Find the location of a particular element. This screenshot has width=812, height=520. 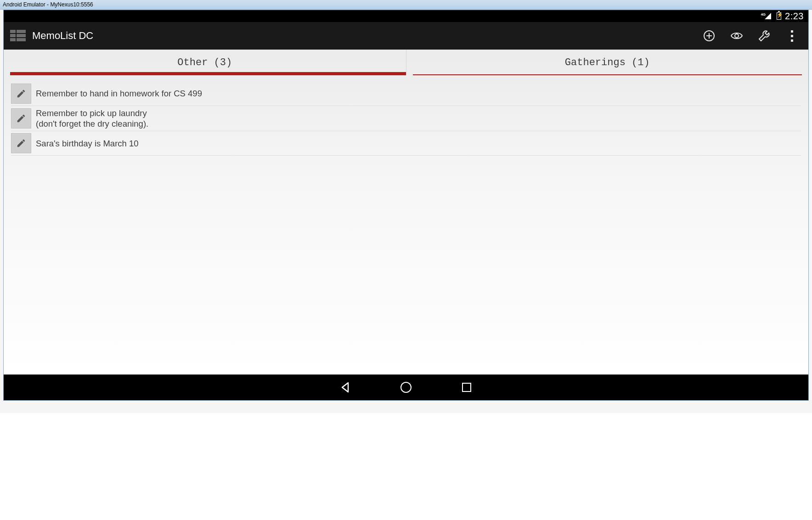

memo-text: Sara's birthday is March 10 is located at coordinates (87, 143).